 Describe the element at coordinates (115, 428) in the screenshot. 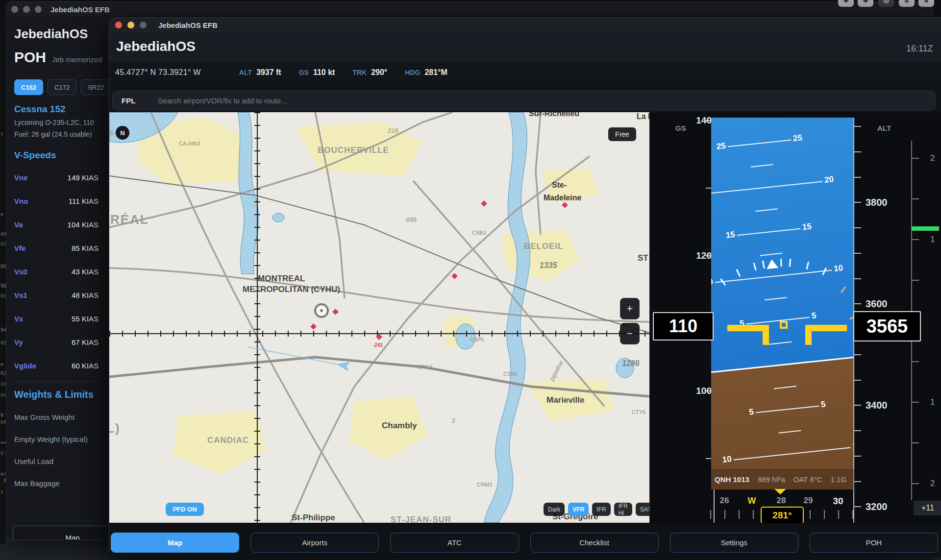

I see `map-label: L)` at that location.